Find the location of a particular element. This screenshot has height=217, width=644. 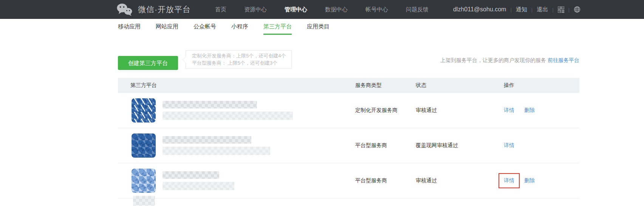

table-row: 定制化开发服务商 审核通过 详情 删除 is located at coordinates (348, 110).